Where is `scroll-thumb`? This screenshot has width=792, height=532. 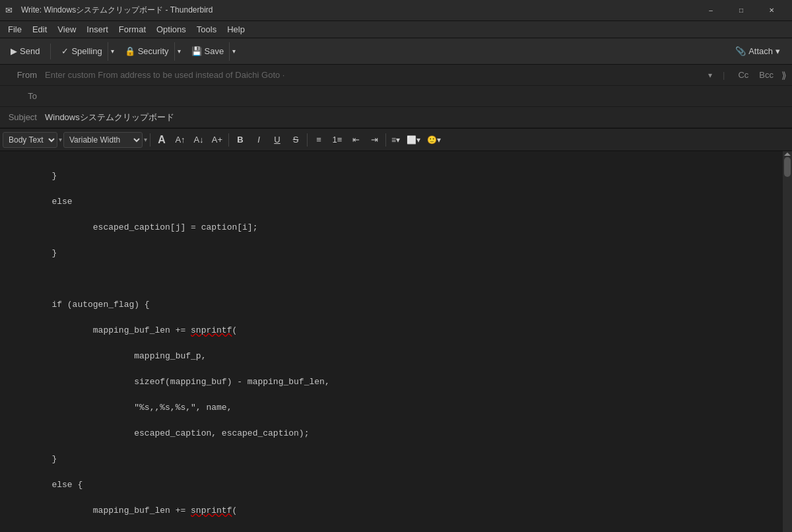
scroll-thumb is located at coordinates (787, 167).